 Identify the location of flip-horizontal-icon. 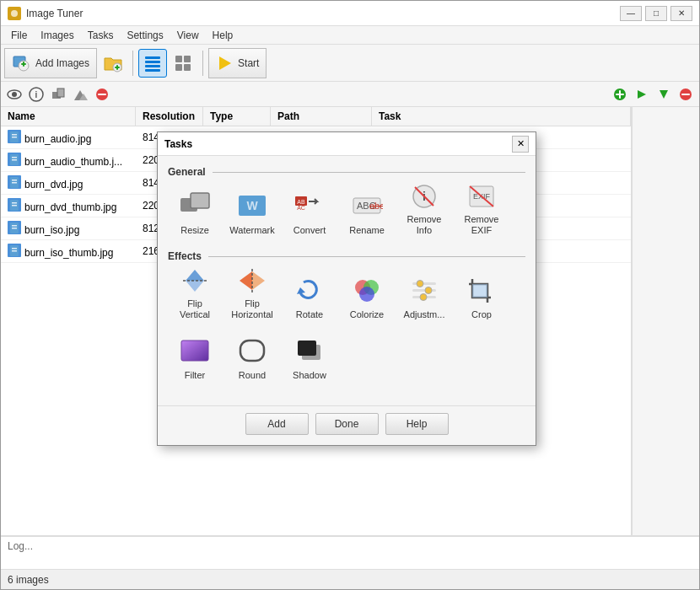
(252, 281).